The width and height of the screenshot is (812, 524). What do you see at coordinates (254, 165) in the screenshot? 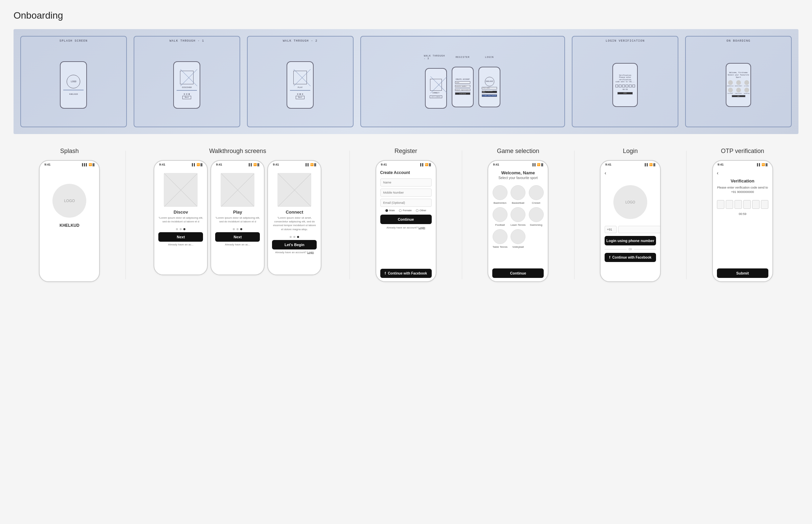
I see `play-status-icons: ▌▌ 🛜 ▓` at bounding box center [254, 165].